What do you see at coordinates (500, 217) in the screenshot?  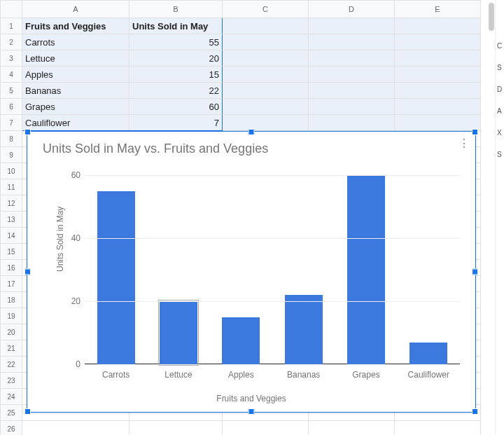 I see `right-sidebar-cropped: CSDAXS` at bounding box center [500, 217].